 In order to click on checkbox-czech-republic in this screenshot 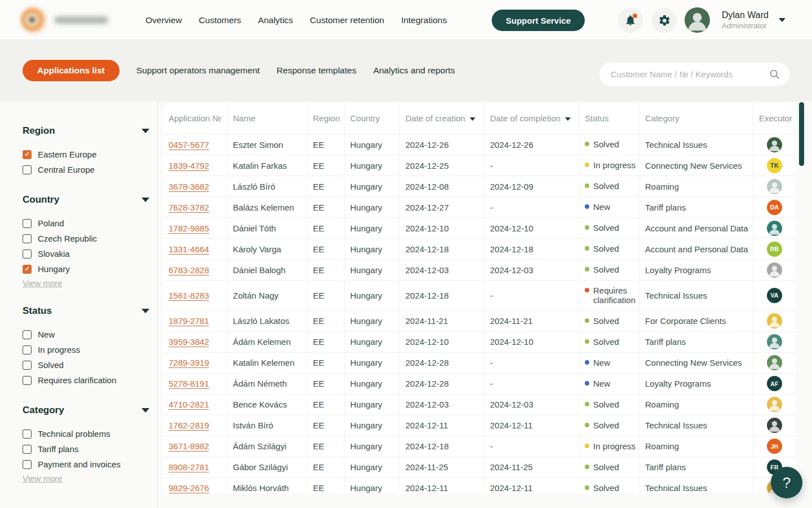, I will do `click(27, 239)`.